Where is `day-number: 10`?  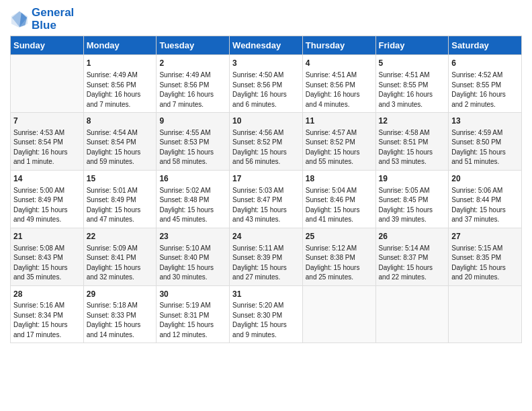
day-number: 10 is located at coordinates (266, 121).